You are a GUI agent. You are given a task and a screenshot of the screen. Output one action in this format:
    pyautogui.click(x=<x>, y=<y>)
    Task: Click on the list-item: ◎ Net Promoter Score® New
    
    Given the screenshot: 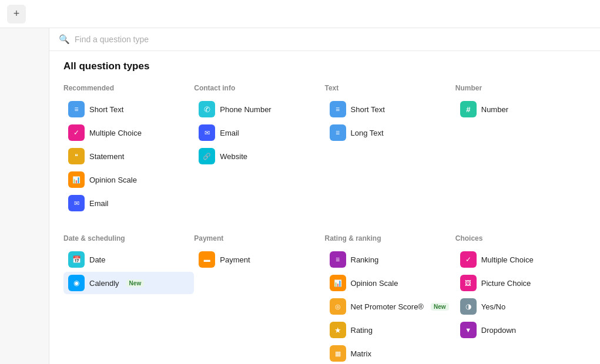 What is the action you would take?
    pyautogui.click(x=390, y=306)
    